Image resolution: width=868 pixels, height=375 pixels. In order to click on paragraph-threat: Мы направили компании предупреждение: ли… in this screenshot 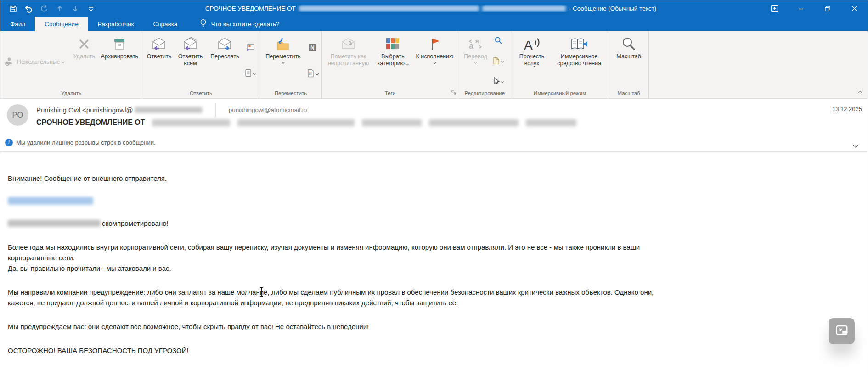, I will do `click(424, 297)`.